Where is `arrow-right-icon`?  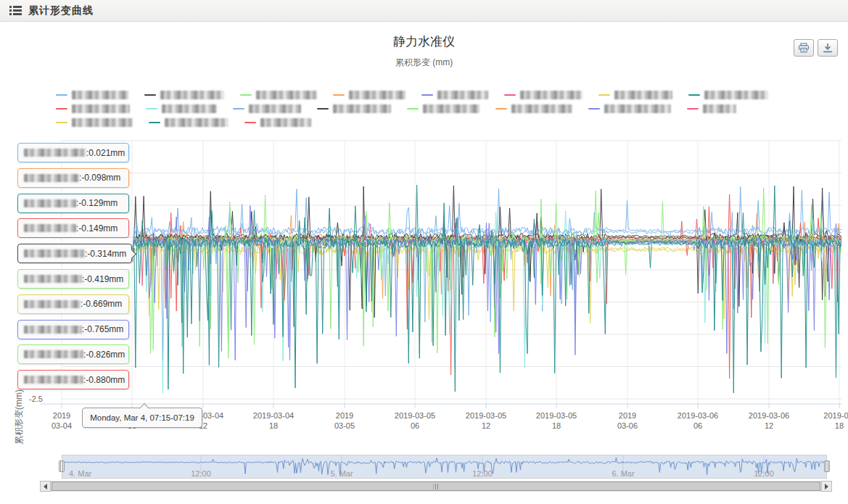
arrow-right-icon is located at coordinates (827, 487).